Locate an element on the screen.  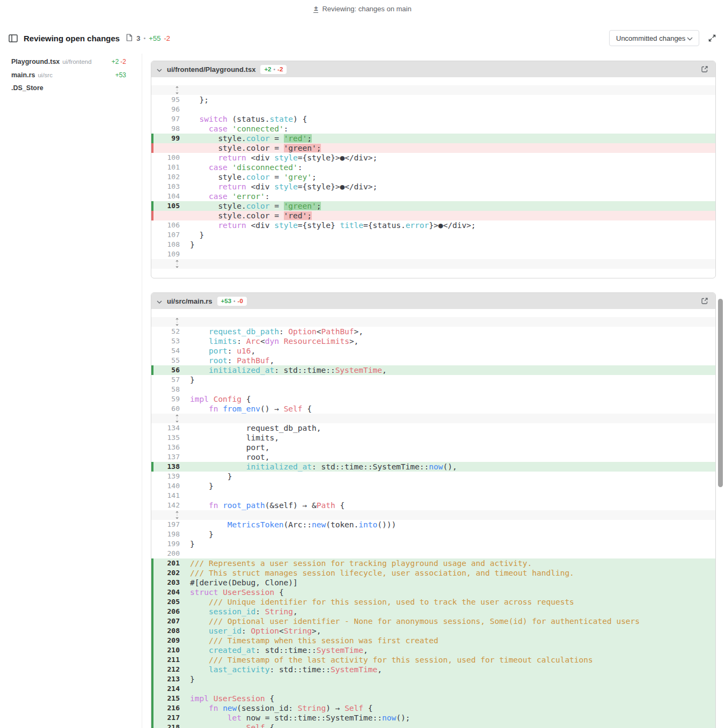
code-text: style.color = 'green'; is located at coordinates (250, 206).